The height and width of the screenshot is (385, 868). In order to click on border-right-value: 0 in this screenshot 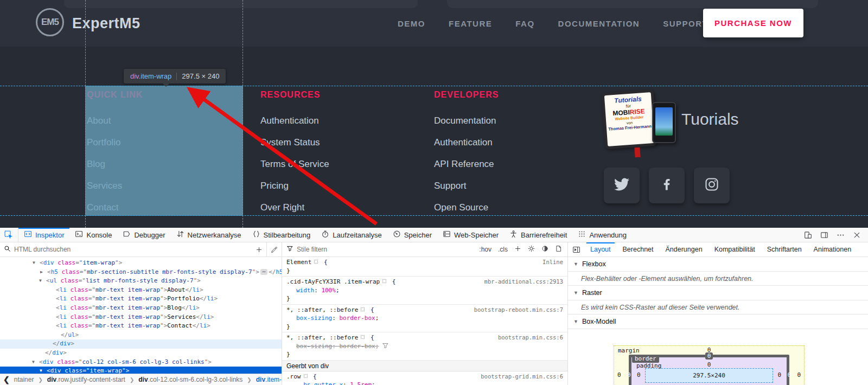, I will do `click(789, 375)`.